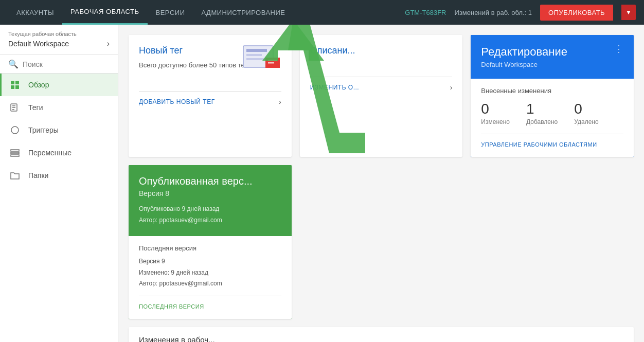 The height and width of the screenshot is (342, 644). I want to click on sidebar-item-tags: Теги, so click(59, 107).